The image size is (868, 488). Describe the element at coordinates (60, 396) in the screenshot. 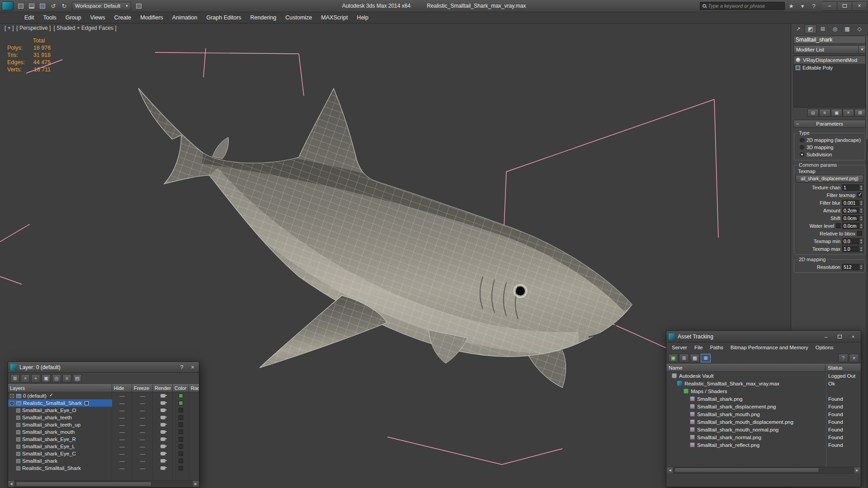

I see `layer-name-cell: + 0 (default)` at that location.